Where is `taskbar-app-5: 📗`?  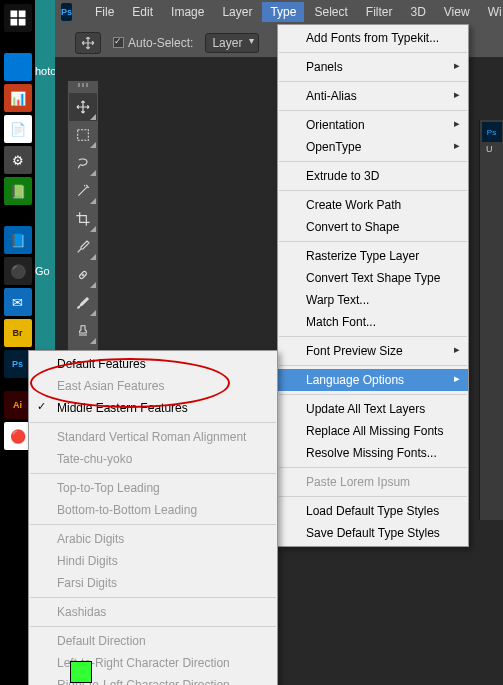 taskbar-app-5: 📗 is located at coordinates (18, 191).